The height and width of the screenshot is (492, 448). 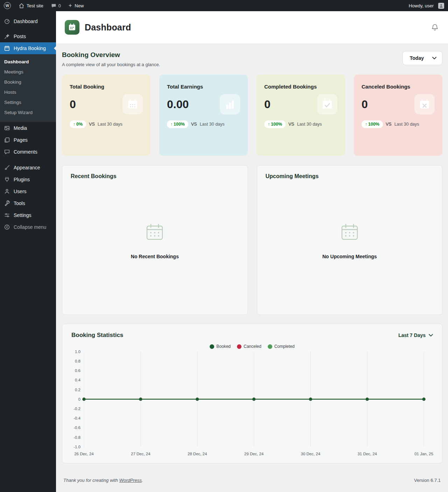 I want to click on empty-state-text: No Upcoming Meetings, so click(x=350, y=256).